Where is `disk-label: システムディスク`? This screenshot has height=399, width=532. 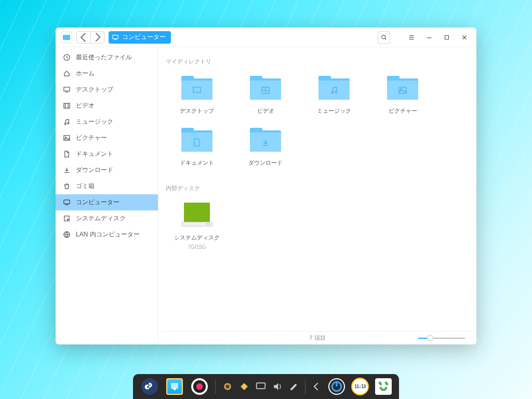
disk-label: システムディスク is located at coordinates (197, 237).